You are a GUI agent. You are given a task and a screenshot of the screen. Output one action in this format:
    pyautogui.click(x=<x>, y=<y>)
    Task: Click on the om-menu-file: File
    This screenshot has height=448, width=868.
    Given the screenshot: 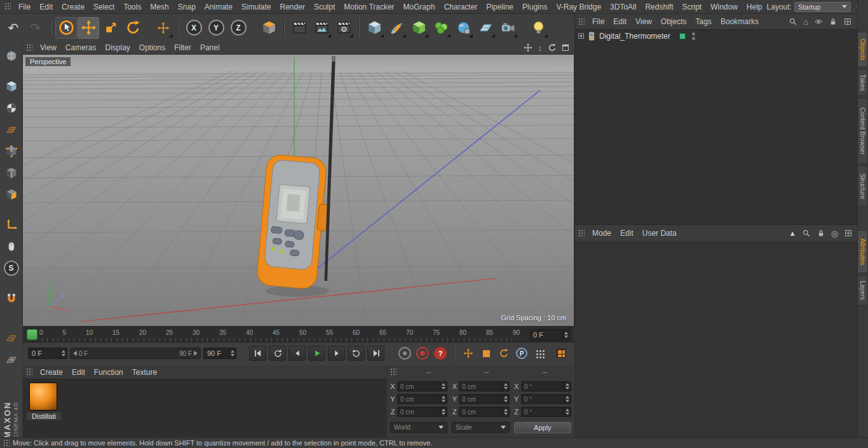 What is the action you would take?
    pyautogui.click(x=599, y=22)
    